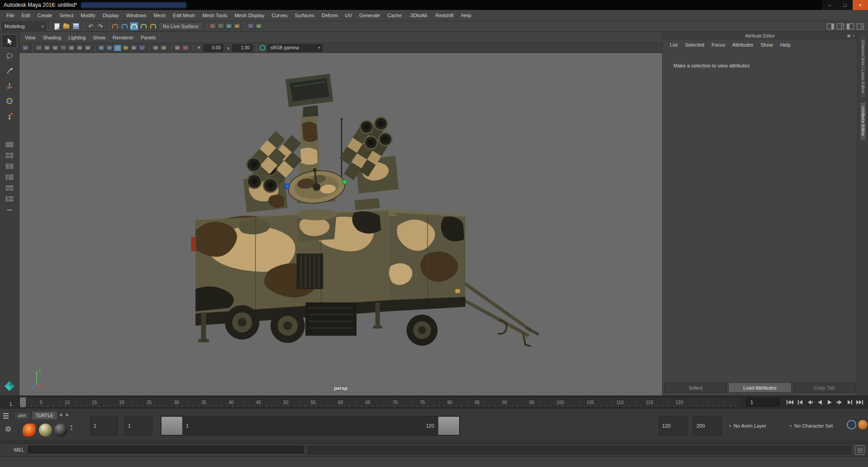 The width and height of the screenshot is (868, 467). I want to click on command-line-language-toggle: MEL, so click(19, 450).